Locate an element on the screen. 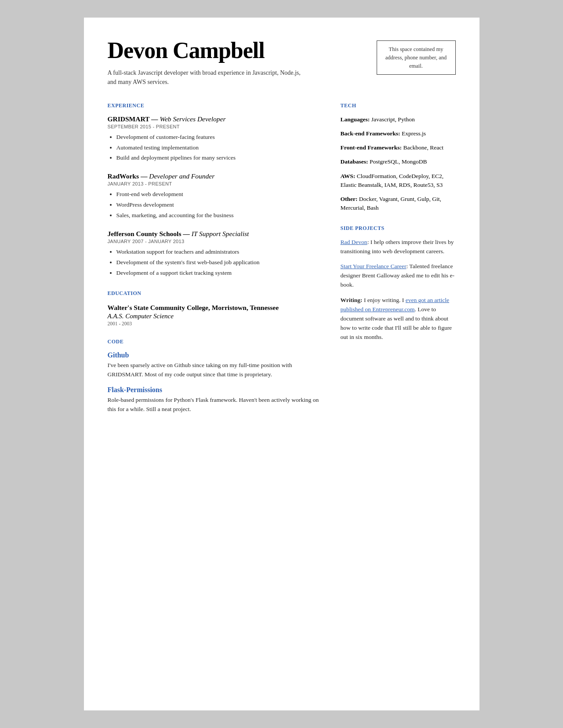 The height and width of the screenshot is (728, 563). experience-title: EXPERIENCE is located at coordinates (215, 106).